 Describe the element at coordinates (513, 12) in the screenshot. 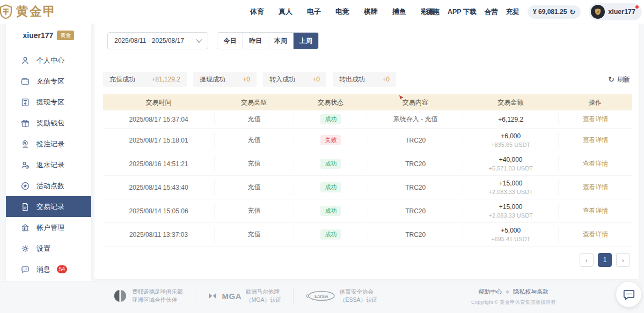

I see `link-deposit-withdraw: 充提` at that location.